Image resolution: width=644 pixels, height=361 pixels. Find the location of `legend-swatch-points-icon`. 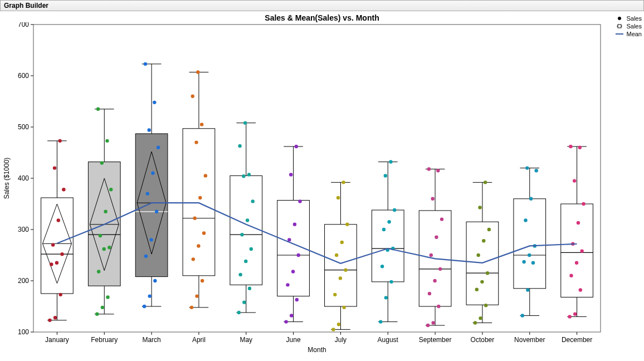

legend-swatch-points-icon is located at coordinates (619, 18).